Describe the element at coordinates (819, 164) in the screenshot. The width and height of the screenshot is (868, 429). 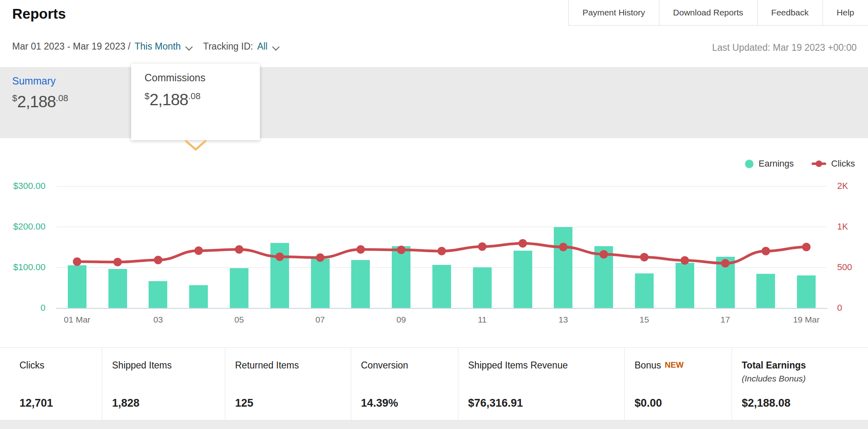
I see `clicks-marker-icon` at that location.